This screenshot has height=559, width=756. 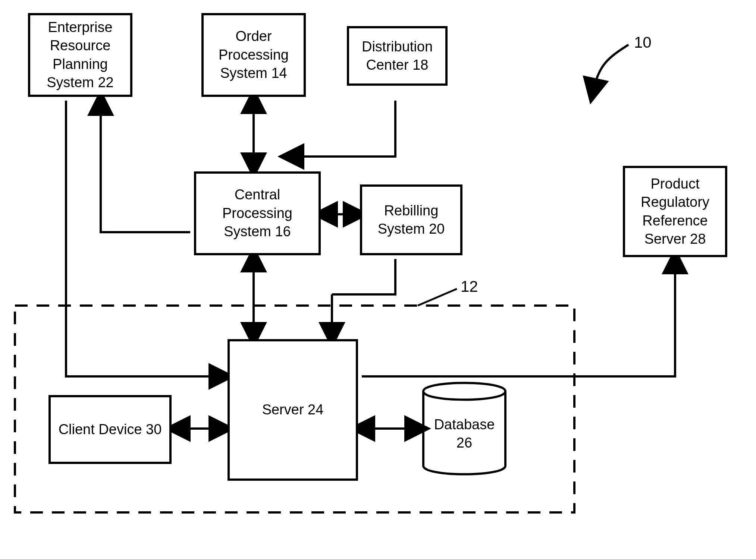 I want to click on box-central-label: Central Processing System 16, so click(x=257, y=213).